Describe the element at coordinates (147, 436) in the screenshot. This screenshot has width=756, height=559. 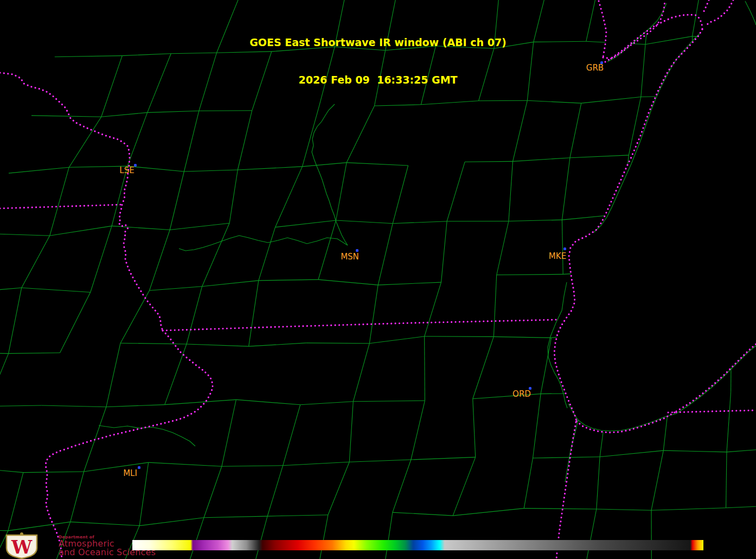
I see `rock-river-county-line` at that location.